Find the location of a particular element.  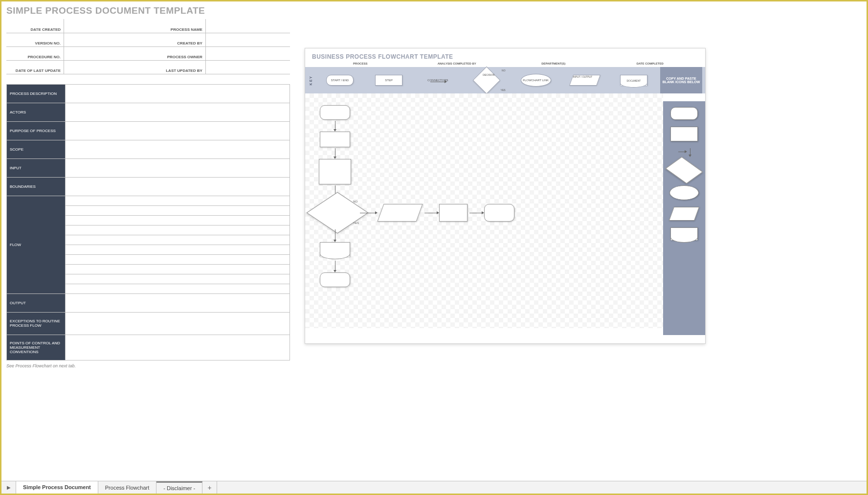

legend-input-output: INPUT / OUTPUT is located at coordinates (585, 80).